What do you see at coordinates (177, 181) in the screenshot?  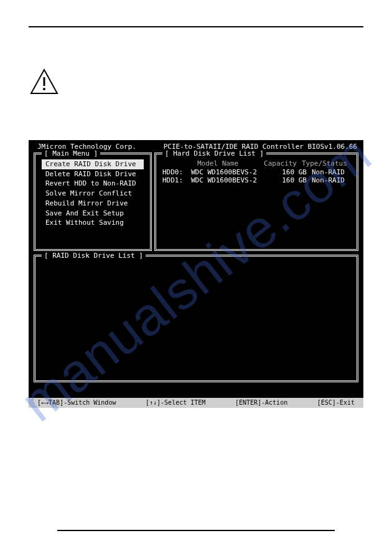 I see `hdd1-id: HDD1:` at bounding box center [177, 181].